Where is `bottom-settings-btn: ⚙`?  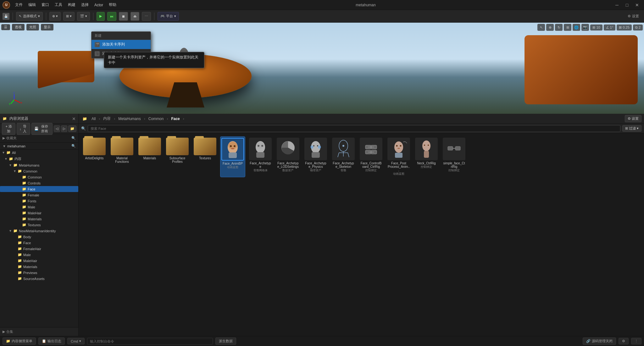
bottom-settings-btn: ⚙ is located at coordinates (624, 341).